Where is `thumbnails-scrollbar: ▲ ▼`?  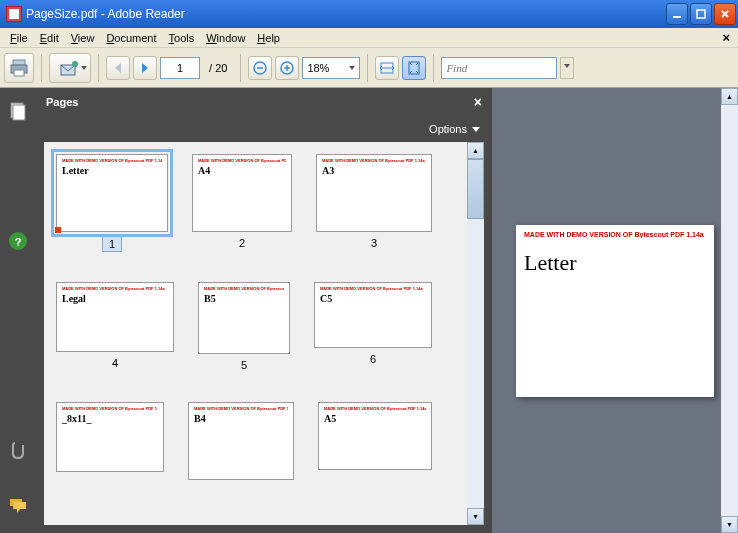
thumbnails-scrollbar: ▲ ▼ is located at coordinates (476, 334).